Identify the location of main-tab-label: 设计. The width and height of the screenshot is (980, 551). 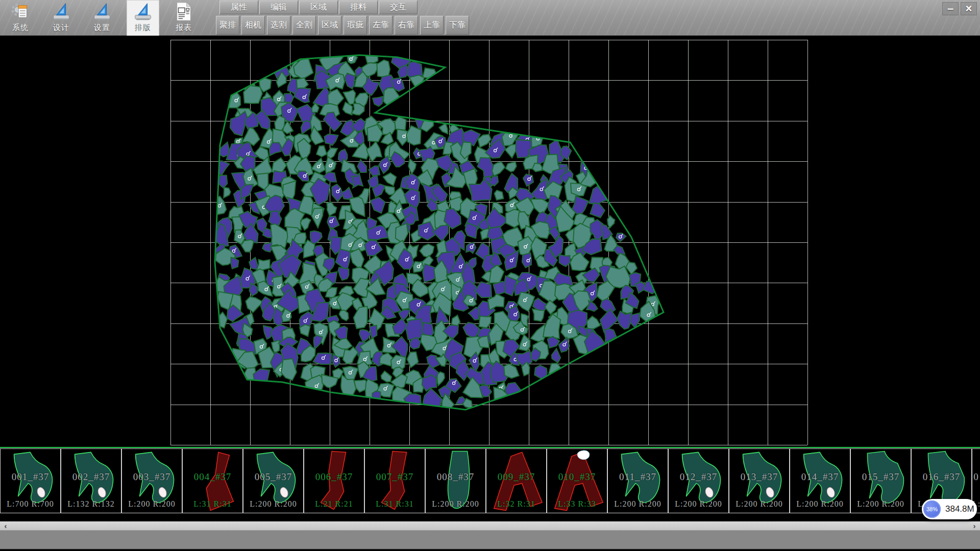
(61, 28).